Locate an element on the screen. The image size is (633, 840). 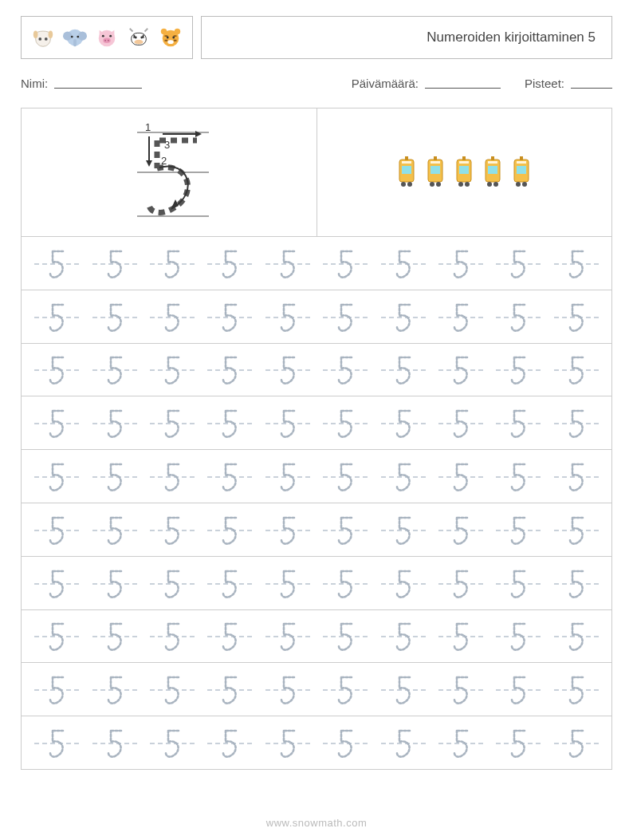
date-blank is located at coordinates (462, 83).